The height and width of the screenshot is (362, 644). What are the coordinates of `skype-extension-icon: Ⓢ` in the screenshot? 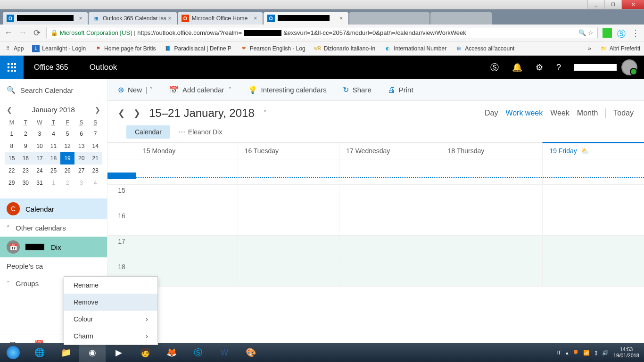 It's located at (621, 33).